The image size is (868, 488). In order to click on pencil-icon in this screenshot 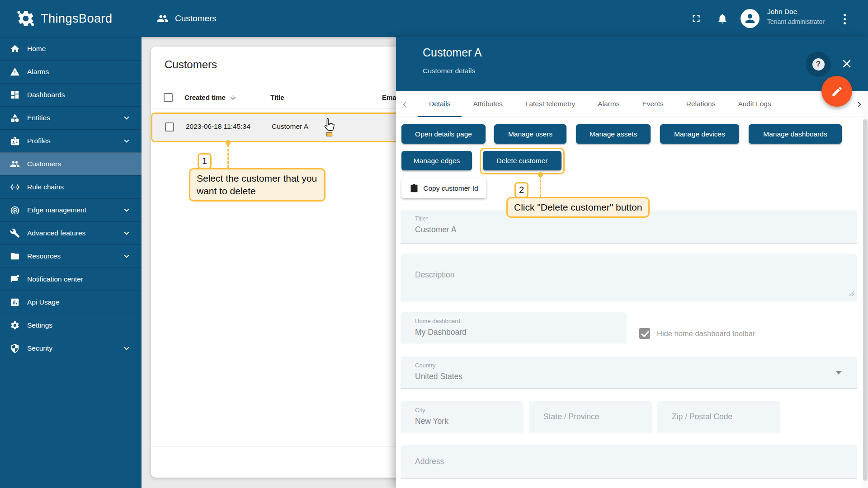, I will do `click(837, 91)`.